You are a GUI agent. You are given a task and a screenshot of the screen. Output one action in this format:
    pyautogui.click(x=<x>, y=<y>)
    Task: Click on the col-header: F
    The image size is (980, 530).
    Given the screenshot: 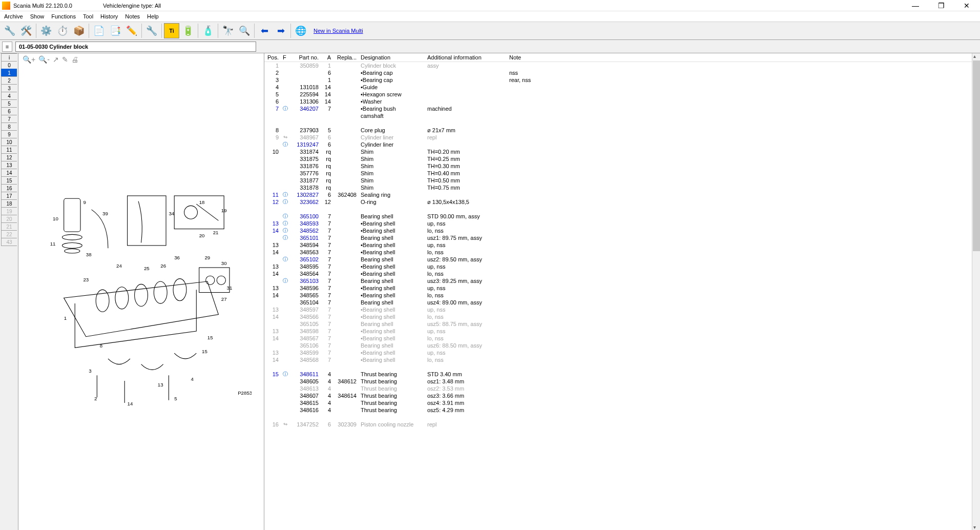 What is the action you would take?
    pyautogui.click(x=285, y=57)
    